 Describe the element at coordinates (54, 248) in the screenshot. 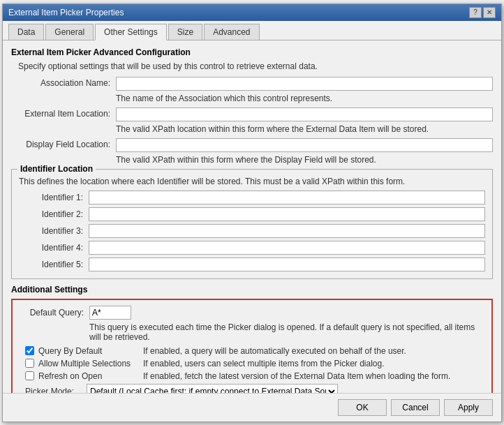

I see `identifier4-label: Identifier 4:` at that location.